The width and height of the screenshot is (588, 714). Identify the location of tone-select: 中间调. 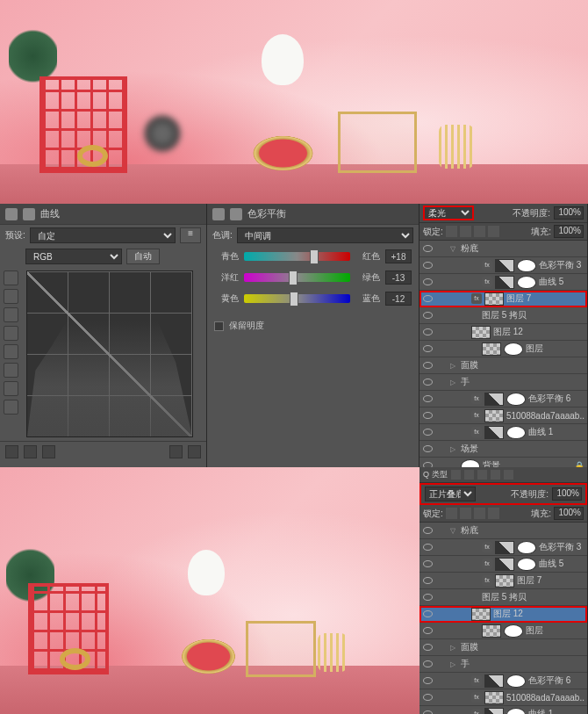
(325, 235).